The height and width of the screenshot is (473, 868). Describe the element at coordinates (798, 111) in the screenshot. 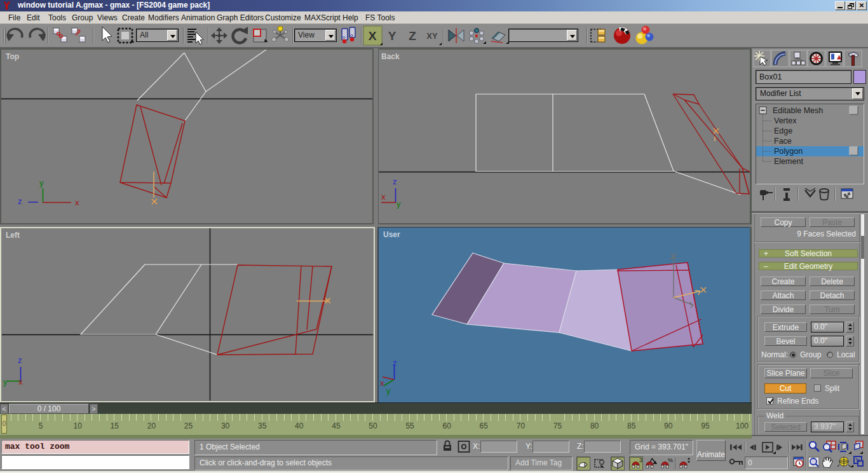

I see `svg-text: Editable Mesh` at that location.